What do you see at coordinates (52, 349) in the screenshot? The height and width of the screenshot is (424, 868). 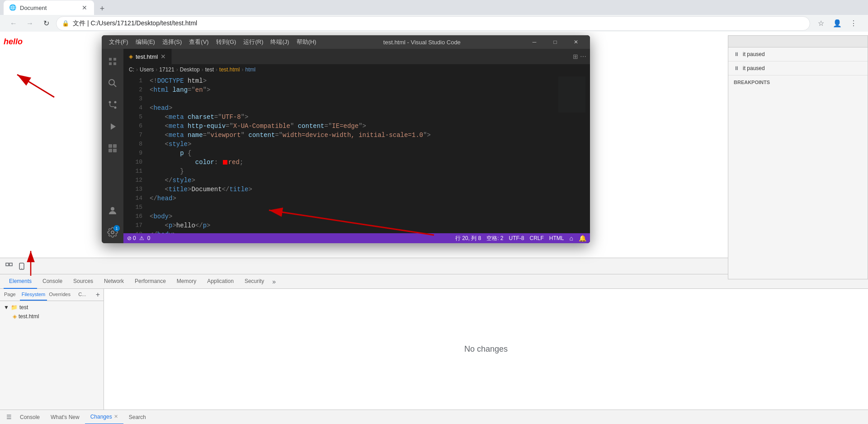 I see `devtools-sidebar: Page Filesystem Overrides C... + ▼ 📁 tes…` at bounding box center [52, 349].